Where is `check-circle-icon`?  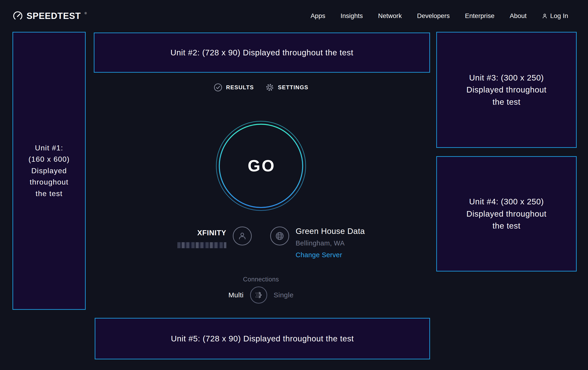
check-circle-icon is located at coordinates (218, 87).